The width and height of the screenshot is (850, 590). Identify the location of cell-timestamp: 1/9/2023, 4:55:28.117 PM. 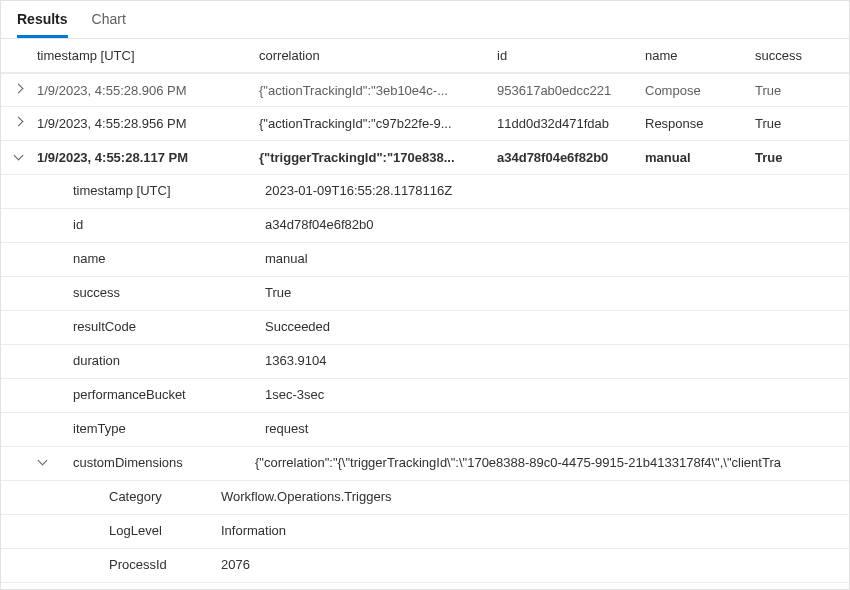
(148, 158).